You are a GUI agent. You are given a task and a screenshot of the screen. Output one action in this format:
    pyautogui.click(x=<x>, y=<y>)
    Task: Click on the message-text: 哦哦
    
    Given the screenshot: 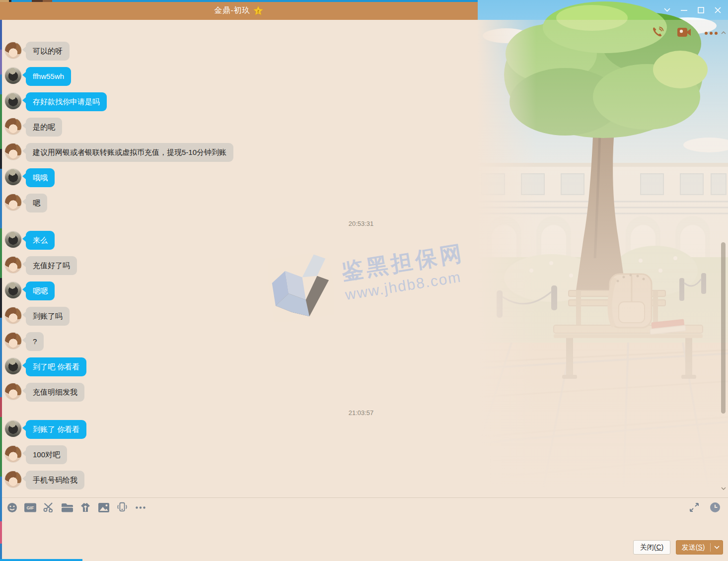 What is the action you would take?
    pyautogui.click(x=40, y=178)
    